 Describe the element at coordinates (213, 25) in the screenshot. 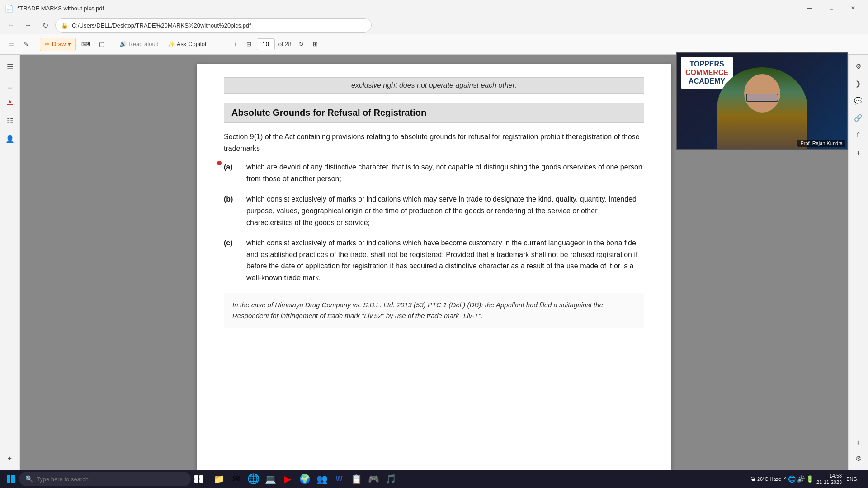

I see `address-bar: 🔒 C:/Users/DELL/Desktop/TRADE%20MARKS%20…` at that location.